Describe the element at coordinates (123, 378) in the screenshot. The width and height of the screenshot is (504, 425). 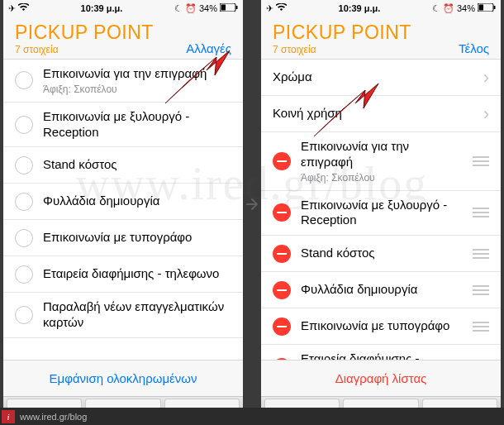
I see `show-completed-button: Εμφάνιση ολοκληρωμένων` at that location.